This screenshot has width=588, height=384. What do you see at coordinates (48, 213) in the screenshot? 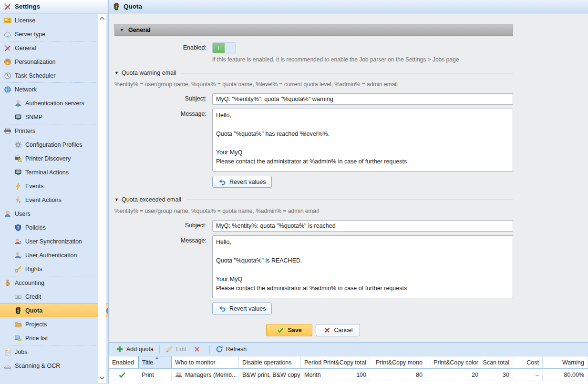
I see `sidebar-item-users: Users` at bounding box center [48, 213].